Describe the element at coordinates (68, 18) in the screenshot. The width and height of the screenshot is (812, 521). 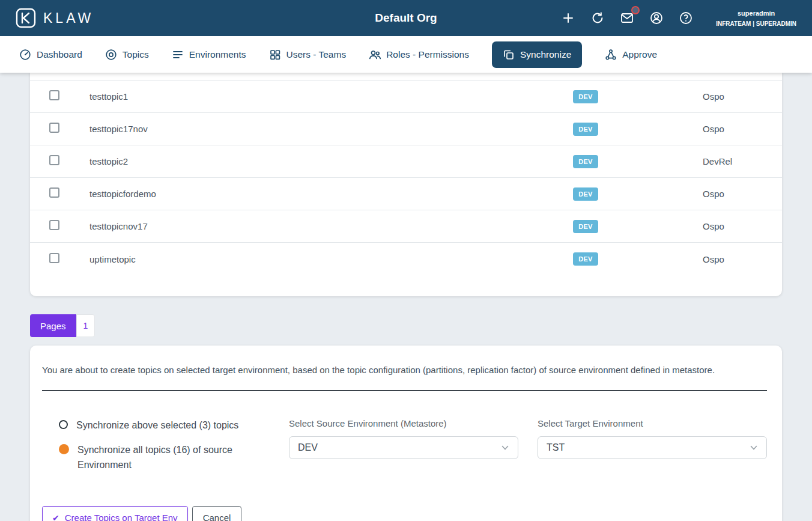
I see `brand-name: KLAW` at that location.